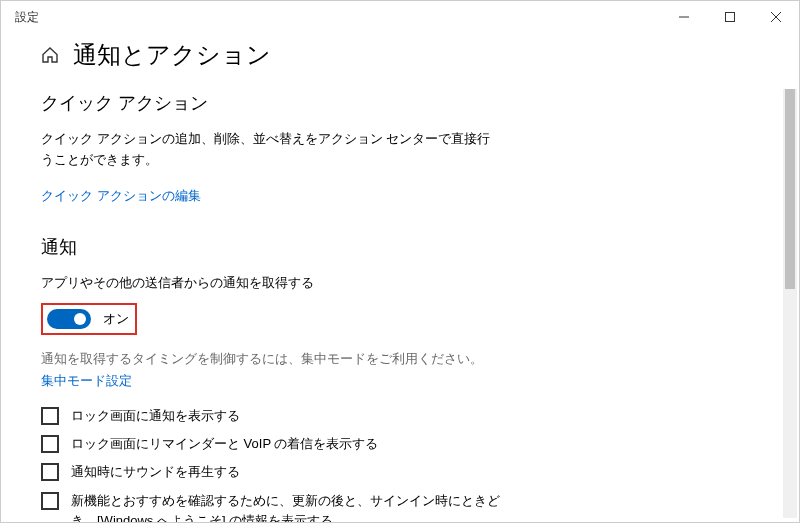 This screenshot has width=800, height=523. Describe the element at coordinates (116, 319) in the screenshot. I see `toggle-state-label: オン` at that location.